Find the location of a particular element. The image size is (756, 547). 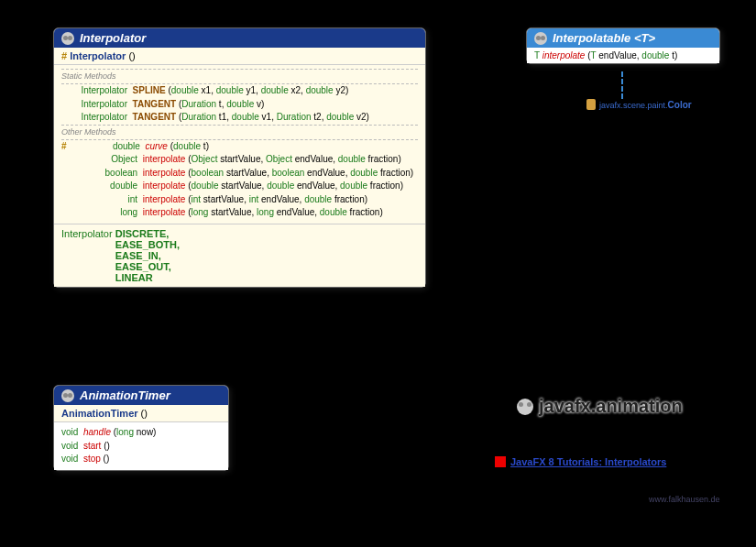

method-row: Object interpolate (Object startValue, O… is located at coordinates (240, 159).